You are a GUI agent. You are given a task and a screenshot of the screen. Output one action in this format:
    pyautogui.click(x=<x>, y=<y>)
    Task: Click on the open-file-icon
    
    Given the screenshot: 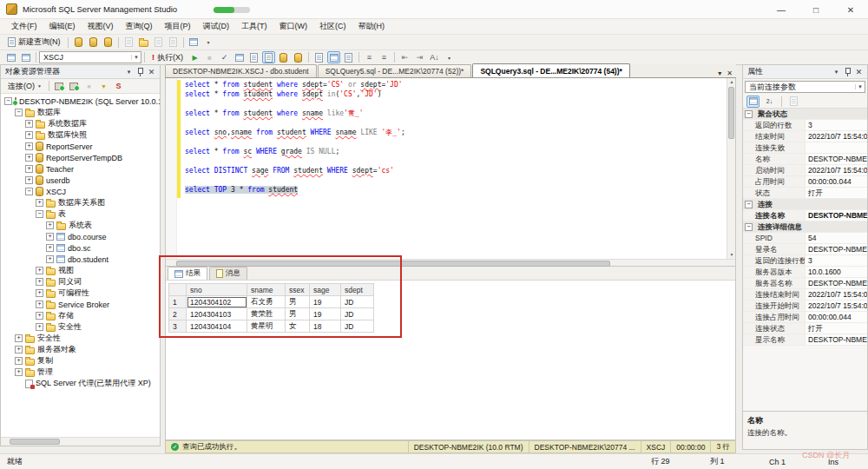 What is the action you would take?
    pyautogui.click(x=144, y=43)
    